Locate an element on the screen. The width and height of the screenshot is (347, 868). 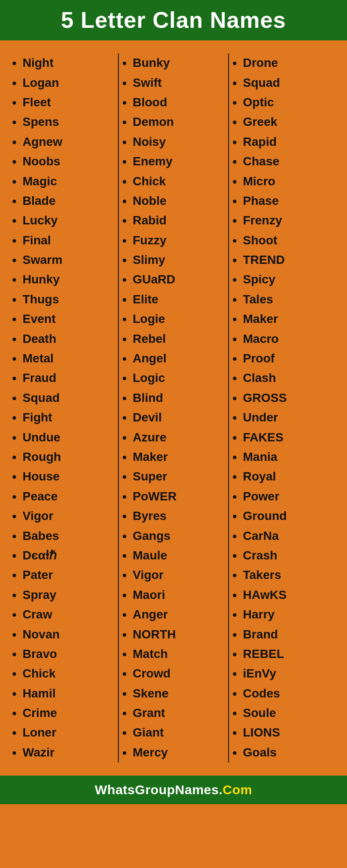
list-item: Shoot is located at coordinates (288, 240).